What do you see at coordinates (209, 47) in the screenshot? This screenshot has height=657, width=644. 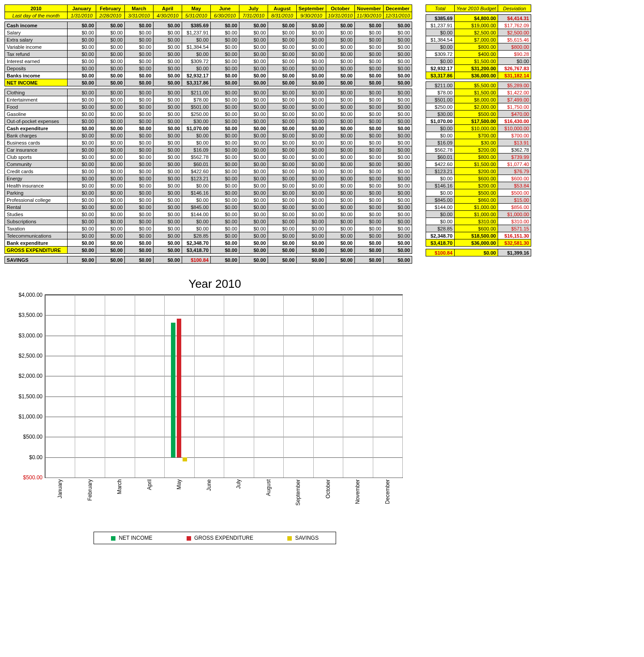 I see `table-row: Variable income$0.00$0.00$0.00$0.00$1,38…` at bounding box center [209, 47].